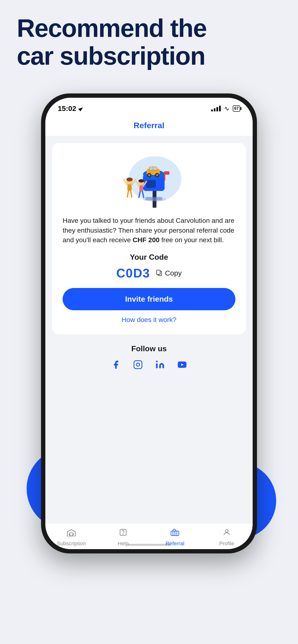 The image size is (298, 644). Describe the element at coordinates (227, 108) in the screenshot. I see `wifi-icon: ∿` at that location.